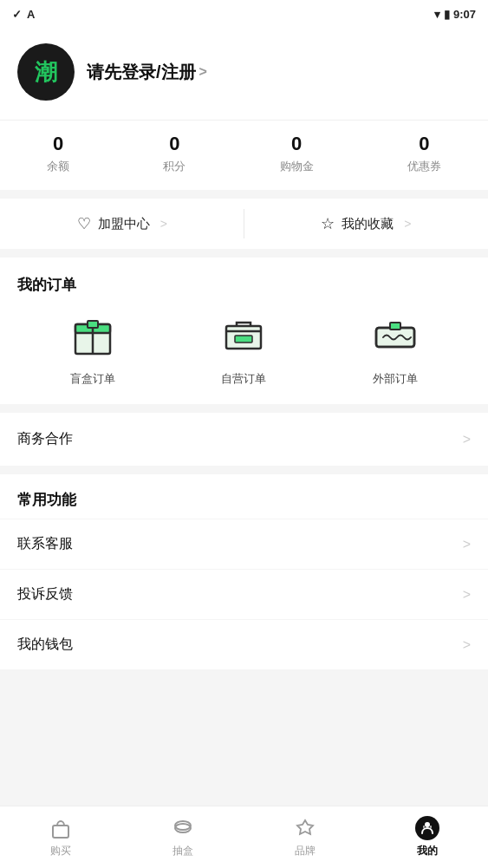 This screenshot has height=868, width=488. Describe the element at coordinates (395, 379) in the screenshot. I see `external-order-label: 外部订单` at that location.